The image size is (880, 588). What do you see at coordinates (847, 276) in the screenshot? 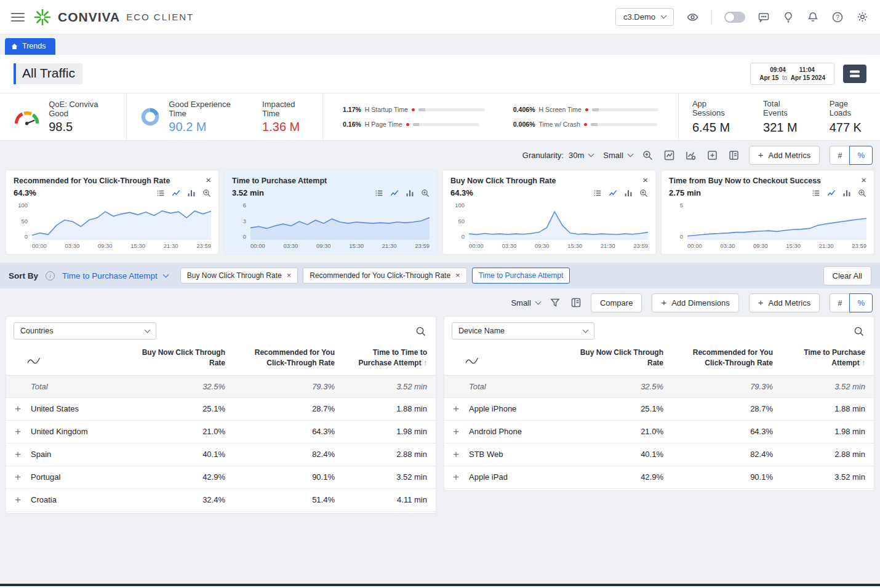
I see `clear-all-button: Clear All` at bounding box center [847, 276].